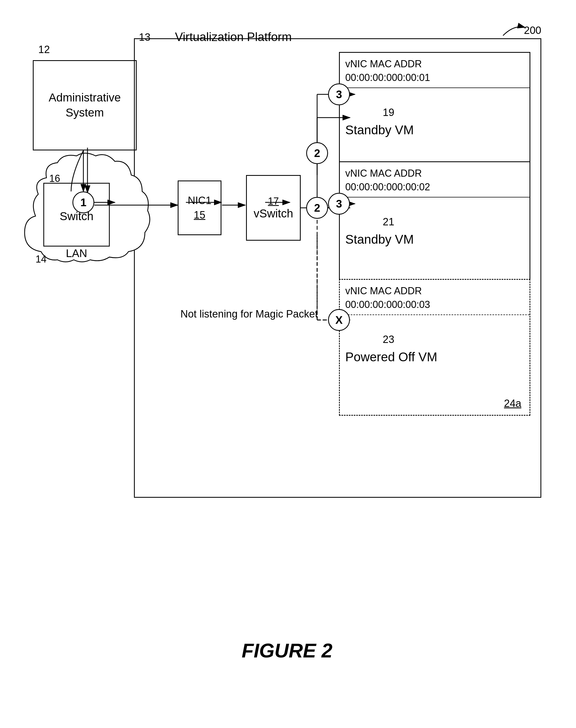 Image resolution: width=576 pixels, height=728 pixels. I want to click on nic1-to-vswitch-arrow, so click(235, 205).